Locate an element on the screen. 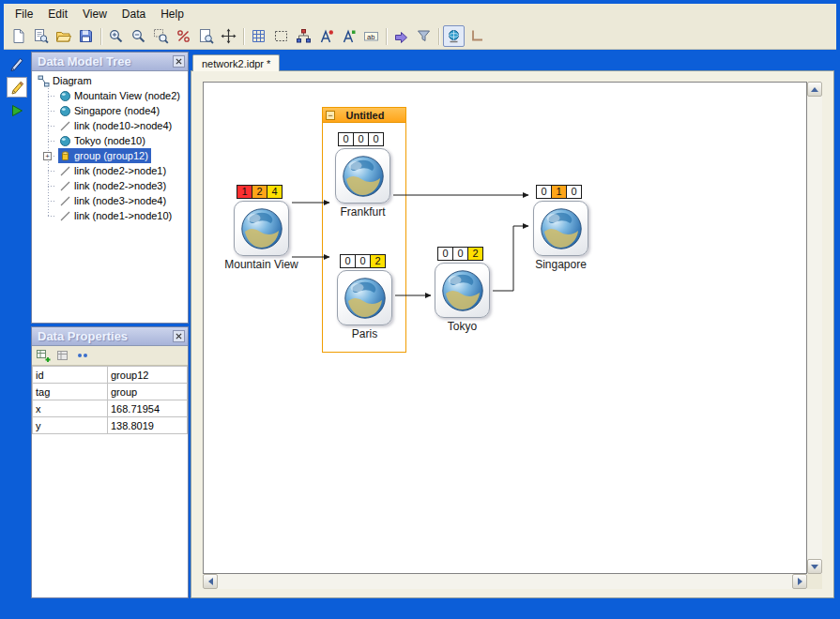  toolbar-export-button is located at coordinates (402, 36).